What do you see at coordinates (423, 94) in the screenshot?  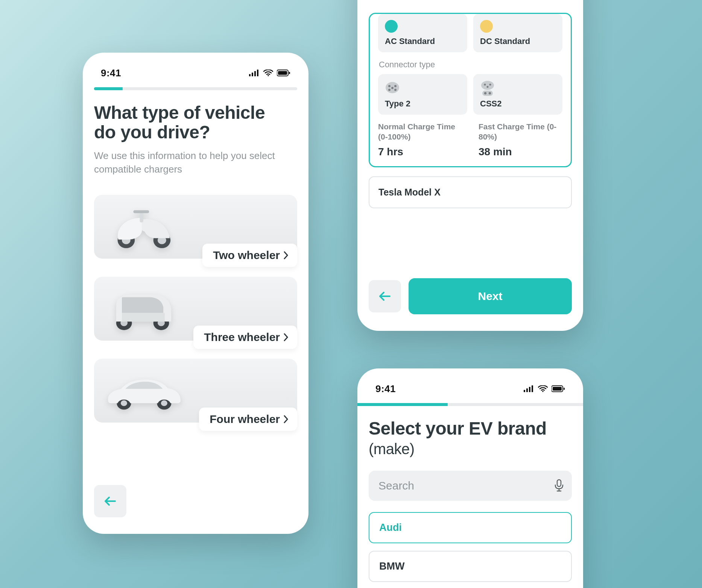 I see `connector-type2-chip: Type 2` at bounding box center [423, 94].